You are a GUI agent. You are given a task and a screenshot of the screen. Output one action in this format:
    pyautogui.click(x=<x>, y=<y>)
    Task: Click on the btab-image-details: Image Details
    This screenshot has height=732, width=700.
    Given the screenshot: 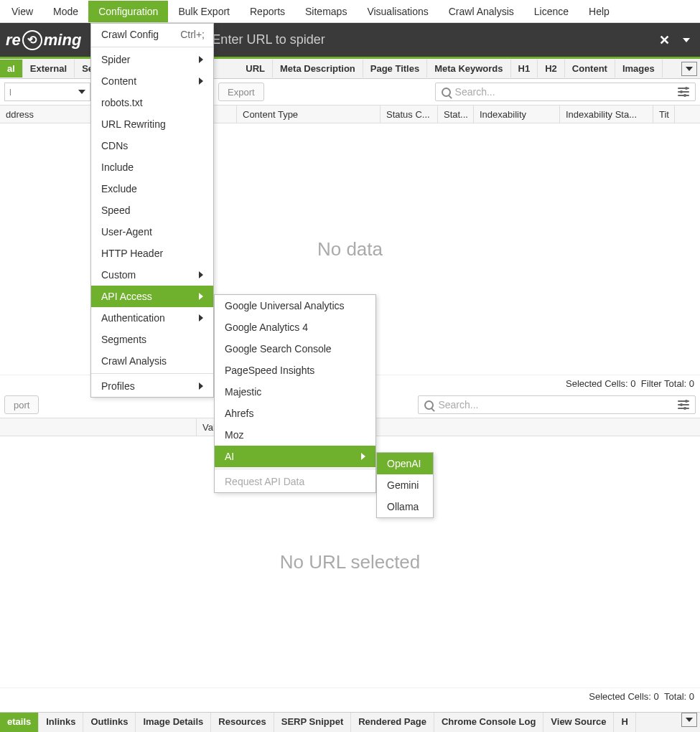 What is the action you would take?
    pyautogui.click(x=174, y=722)
    